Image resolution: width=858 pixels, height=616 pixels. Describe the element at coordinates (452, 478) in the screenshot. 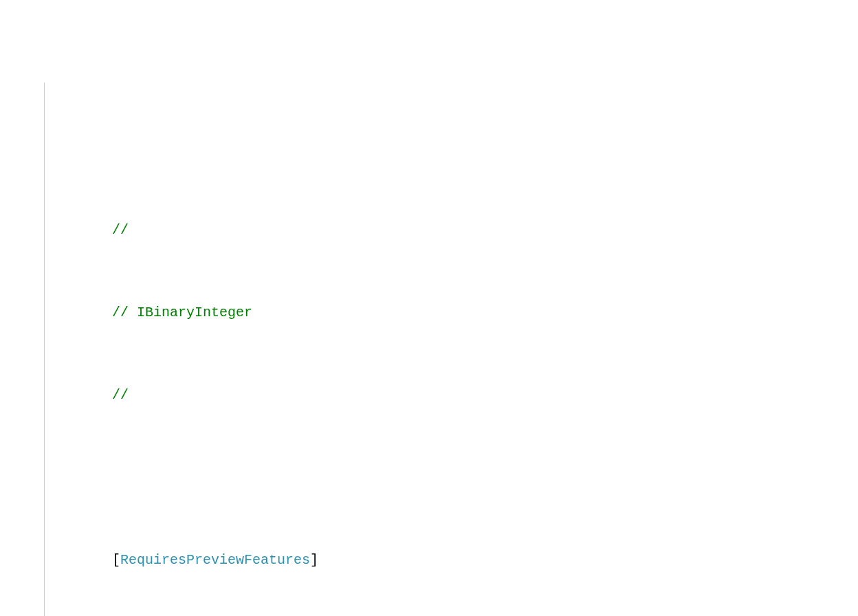

I see `code-line` at that location.